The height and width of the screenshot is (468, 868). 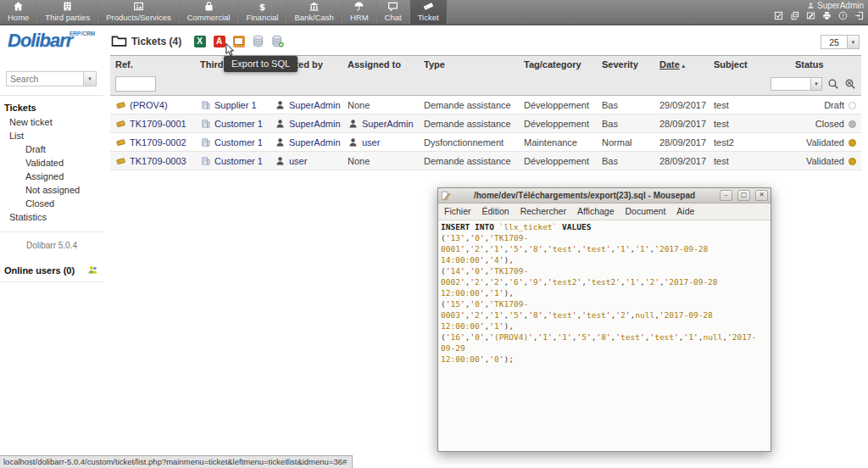 I want to click on ticket-ref-link: TK1709-0002, so click(x=158, y=142).